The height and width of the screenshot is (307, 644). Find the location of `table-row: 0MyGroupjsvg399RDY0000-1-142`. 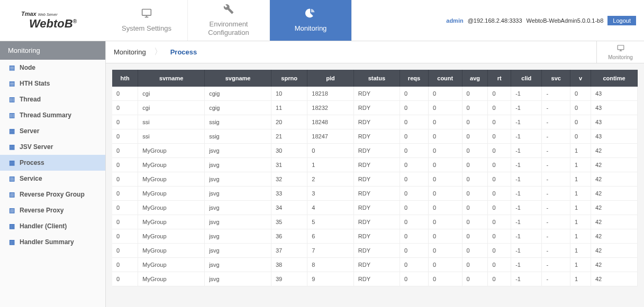

table-row: 0MyGroupjsvg399RDY0000-1-142 is located at coordinates (375, 279).